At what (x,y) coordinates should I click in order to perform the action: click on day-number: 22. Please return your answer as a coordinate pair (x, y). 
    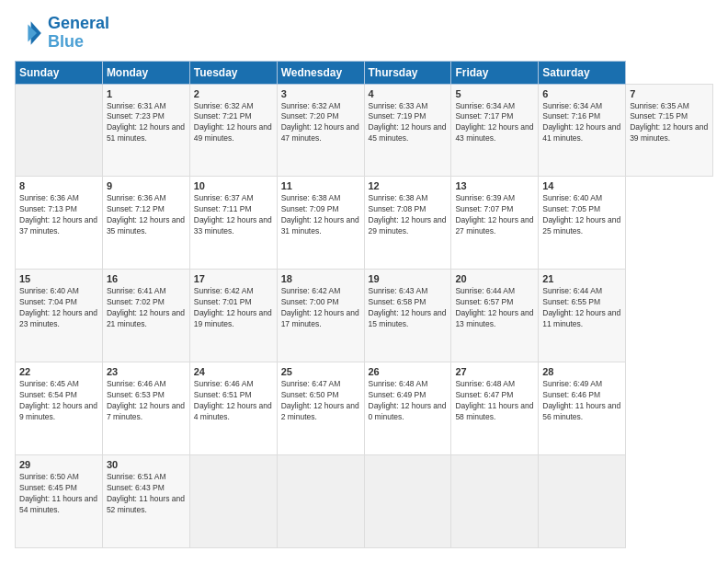
    Looking at the image, I should click on (59, 372).